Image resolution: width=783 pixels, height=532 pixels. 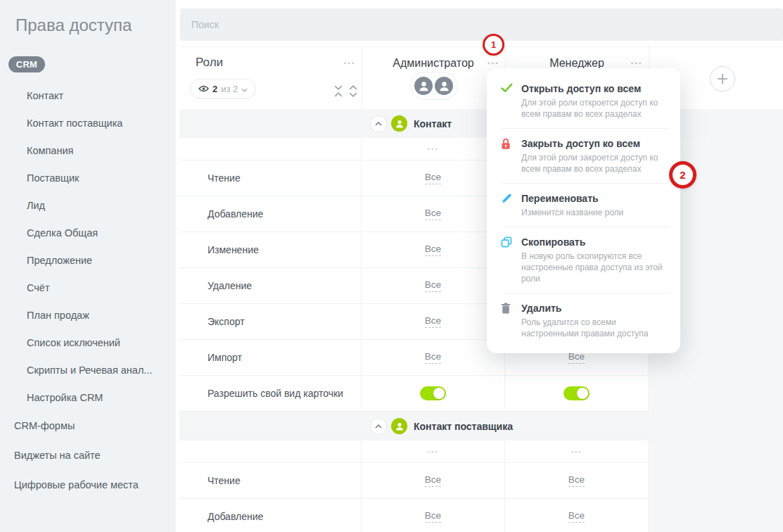 What do you see at coordinates (595, 267) in the screenshot?
I see `menu-item-description: В новую роль скопируются все настроенные…` at bounding box center [595, 267].